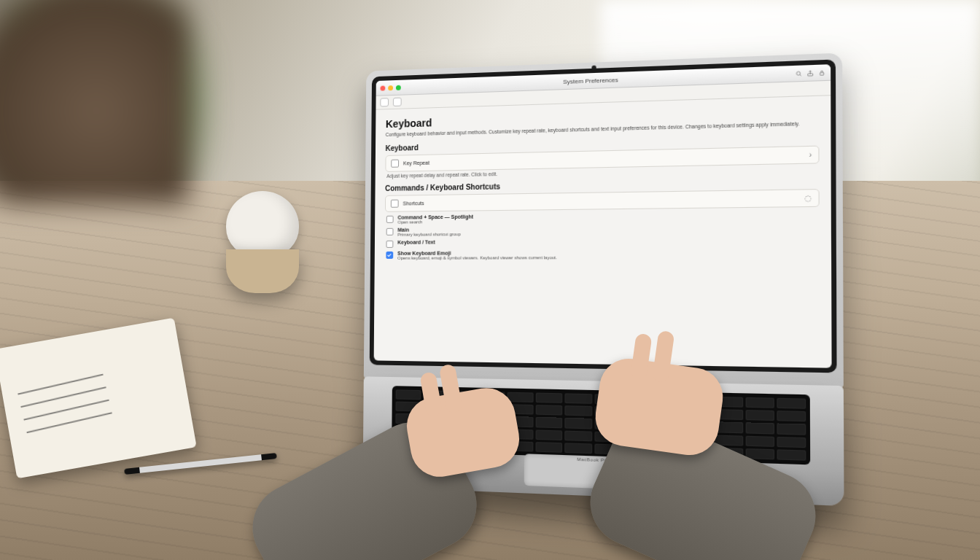  Describe the element at coordinates (382, 88) in the screenshot. I see `close-button` at that location.